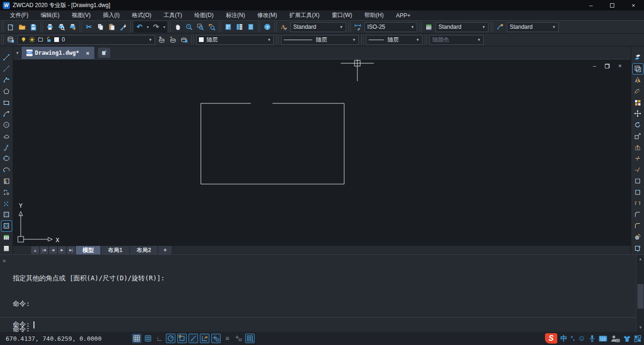 The image size is (644, 345). What do you see at coordinates (638, 58) in the screenshot?
I see `erase-button` at bounding box center [638, 58].